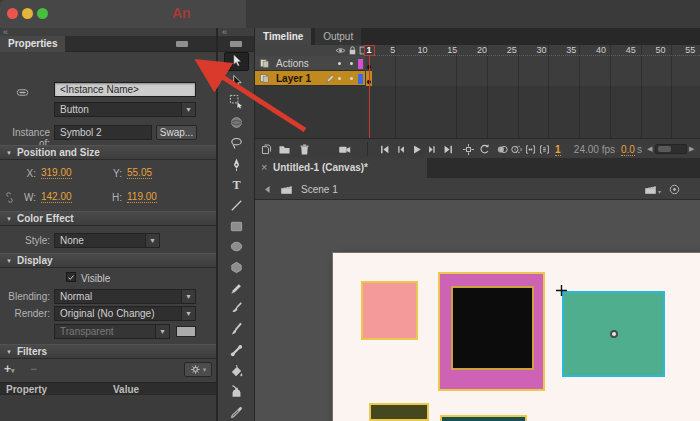 Image resolution: width=700 pixels, height=421 pixels. What do you see at coordinates (571, 50) in the screenshot?
I see `ruler-frame-35: 35` at bounding box center [571, 50].